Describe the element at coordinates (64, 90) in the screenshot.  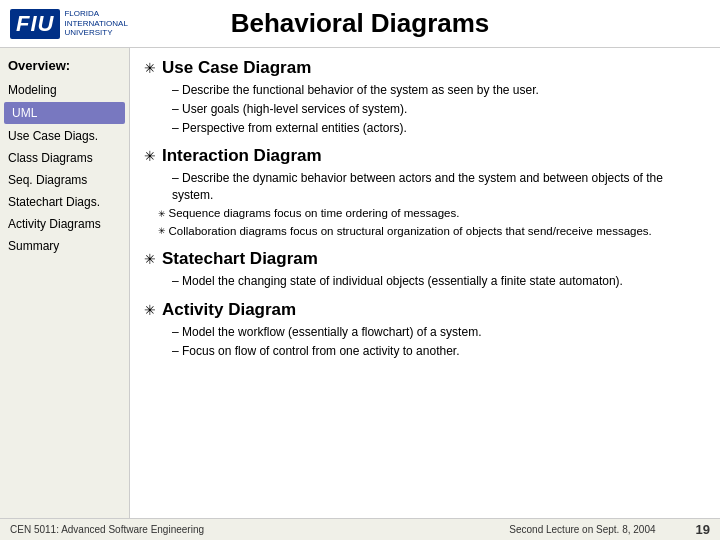
I see `sidebar-item-modeling: Modeling` at that location.